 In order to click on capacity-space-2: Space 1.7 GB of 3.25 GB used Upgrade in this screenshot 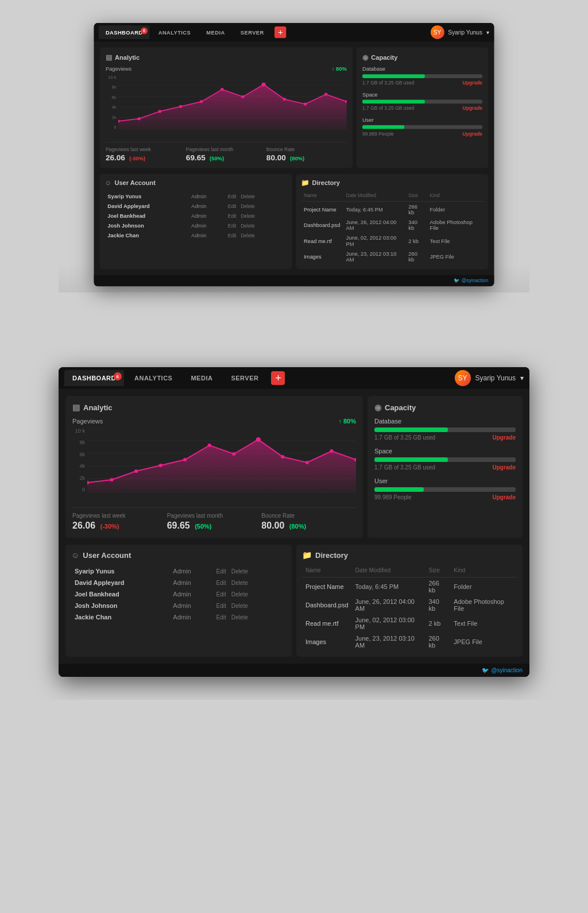, I will do `click(445, 459)`.